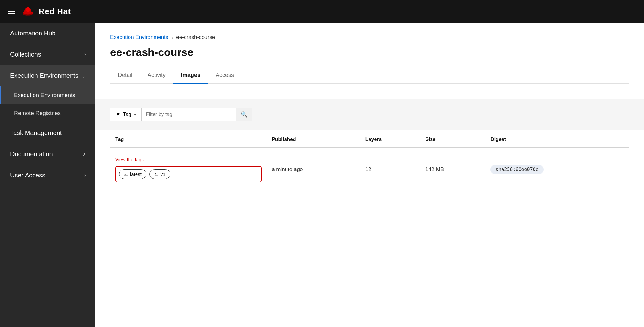 Image resolution: width=644 pixels, height=327 pixels. What do you see at coordinates (47, 34) in the screenshot?
I see `sidebar-item-automation-hub: Automation Hub` at bounding box center [47, 34].